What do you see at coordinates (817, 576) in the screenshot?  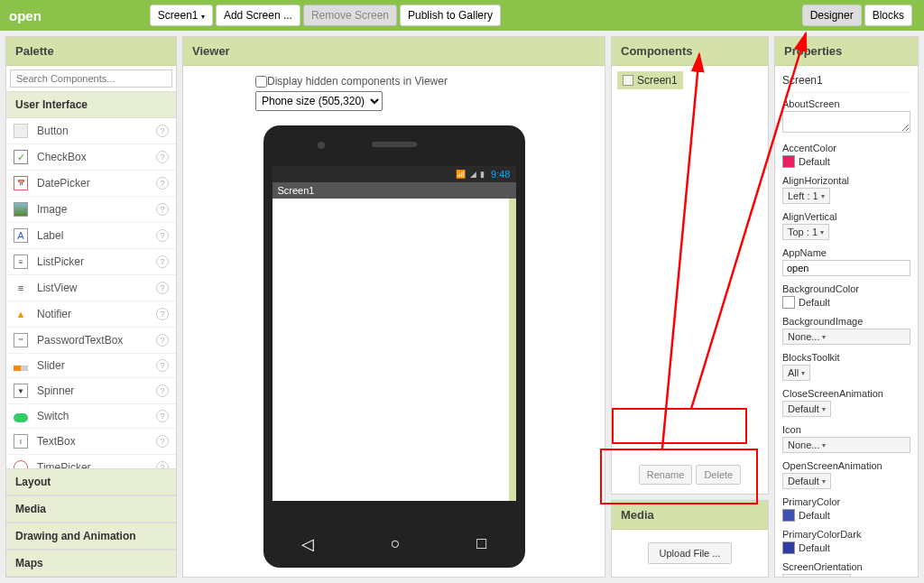 I see `screenorientation-select: Unspecified` at bounding box center [817, 576].